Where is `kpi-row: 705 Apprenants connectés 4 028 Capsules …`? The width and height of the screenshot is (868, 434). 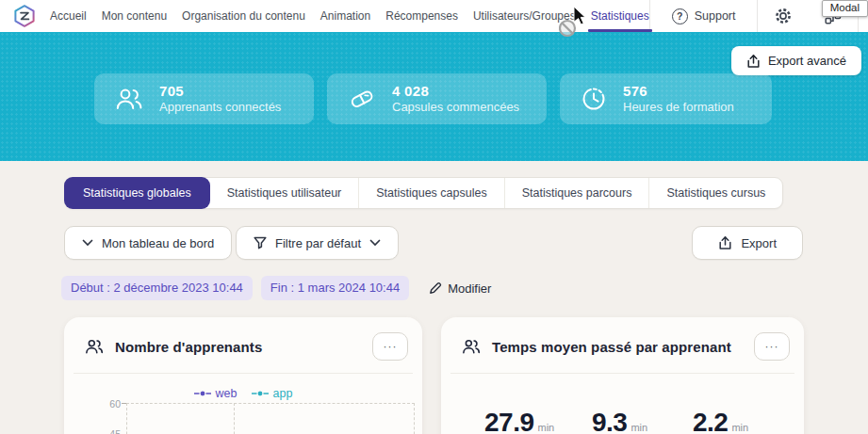 kpi-row: 705 Apprenants connectés 4 028 Capsules … is located at coordinates (434, 99).